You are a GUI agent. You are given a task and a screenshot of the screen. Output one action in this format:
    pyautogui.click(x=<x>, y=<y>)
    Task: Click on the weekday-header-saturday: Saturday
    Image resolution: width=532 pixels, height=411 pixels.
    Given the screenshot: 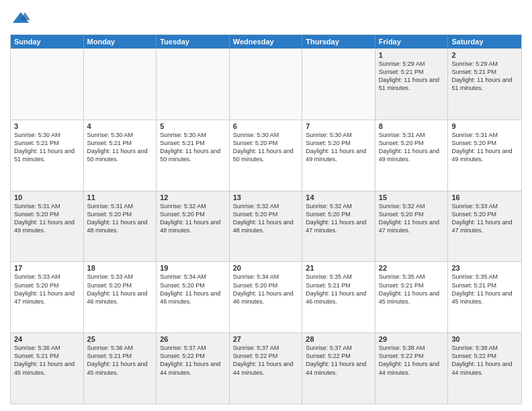 What is the action you would take?
    pyautogui.click(x=485, y=42)
    